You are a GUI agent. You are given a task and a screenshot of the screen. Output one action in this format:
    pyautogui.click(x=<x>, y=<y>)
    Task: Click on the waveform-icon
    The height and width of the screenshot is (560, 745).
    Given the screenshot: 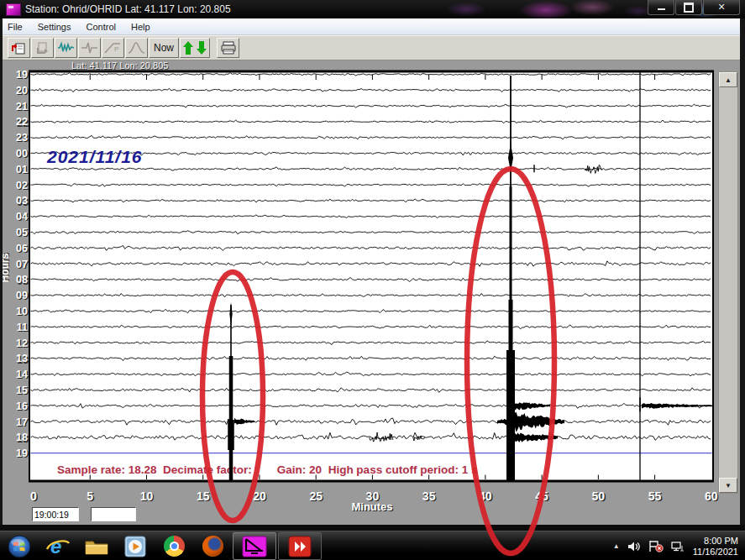 What is the action you would take?
    pyautogui.click(x=66, y=48)
    